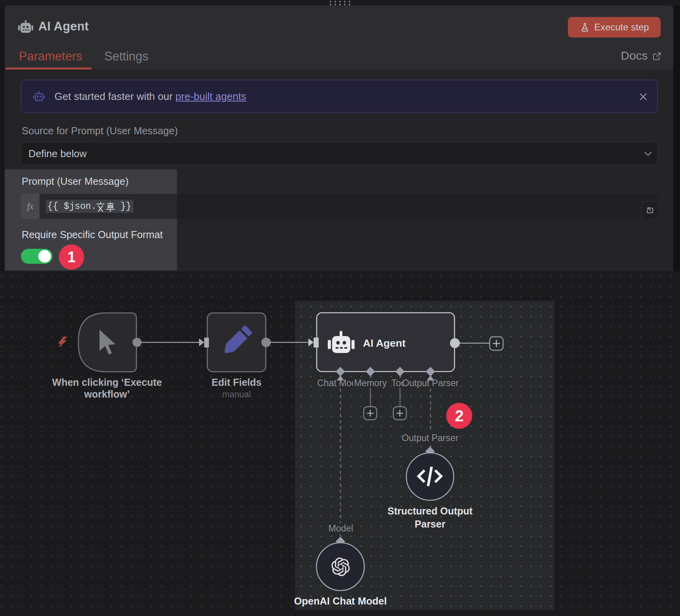 Image resolution: width=680 pixels, height=616 pixels. What do you see at coordinates (430, 438) in the screenshot?
I see `svg-text: Output Parser` at bounding box center [430, 438].